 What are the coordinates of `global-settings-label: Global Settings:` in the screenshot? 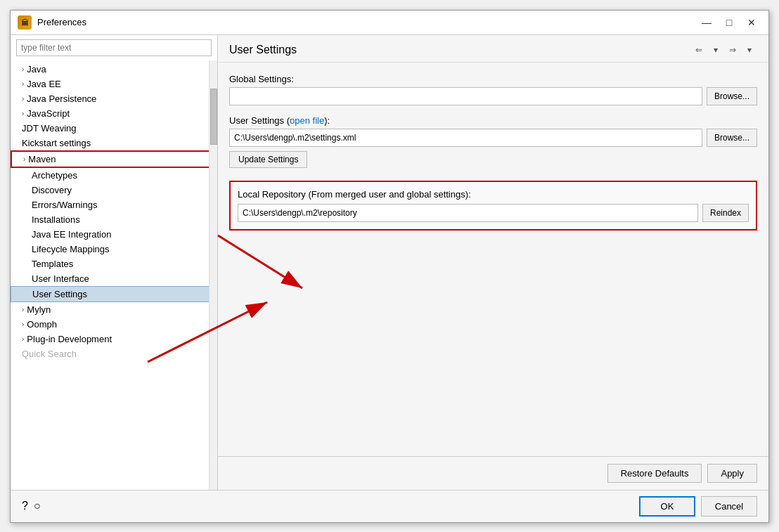 It's located at (494, 79).